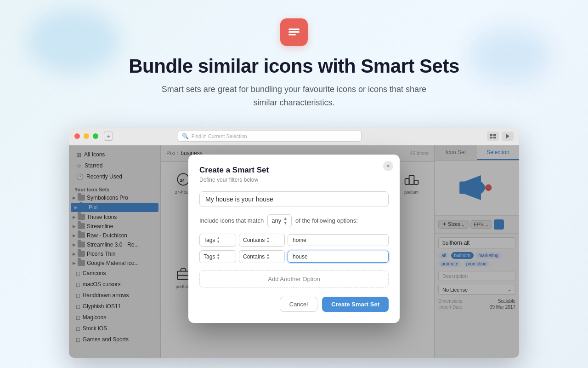 This screenshot has height=368, width=588. What do you see at coordinates (277, 221) in the screenshot?
I see `match-value: any` at bounding box center [277, 221].